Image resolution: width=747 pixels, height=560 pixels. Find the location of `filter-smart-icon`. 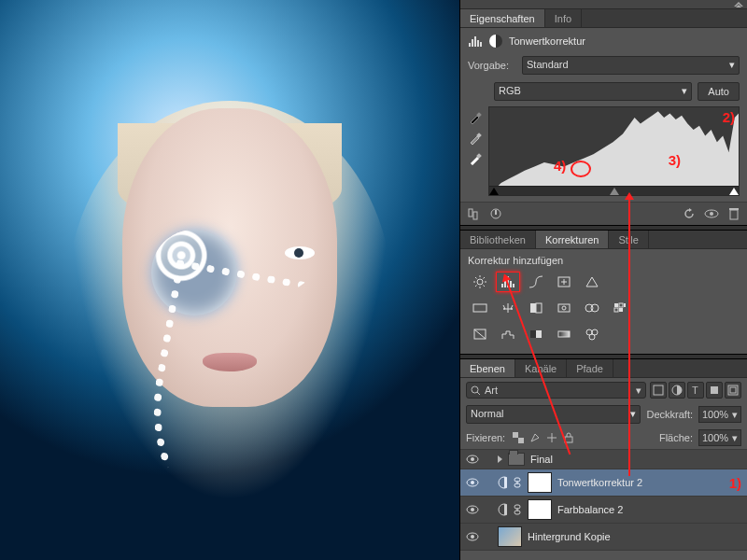

filter-smart-icon is located at coordinates (733, 390).